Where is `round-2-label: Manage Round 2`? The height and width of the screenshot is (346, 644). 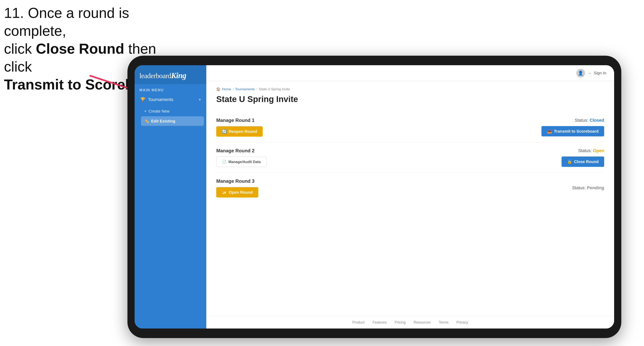
round-2-label: Manage Round 2 is located at coordinates (242, 151).